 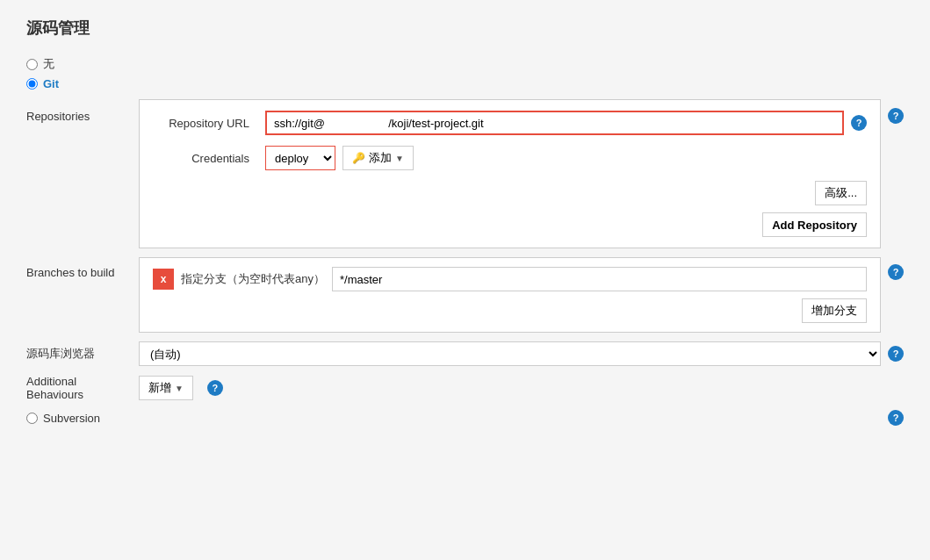 What do you see at coordinates (79, 269) in the screenshot?
I see `branches-label: Branches to build` at bounding box center [79, 269].